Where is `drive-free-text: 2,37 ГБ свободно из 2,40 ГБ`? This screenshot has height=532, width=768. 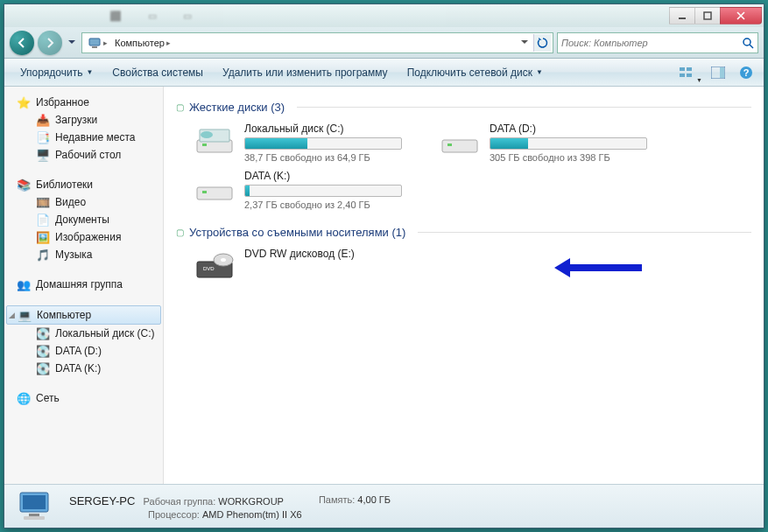
drive-free-text: 2,37 ГБ свободно из 2,40 ГБ is located at coordinates (333, 205).